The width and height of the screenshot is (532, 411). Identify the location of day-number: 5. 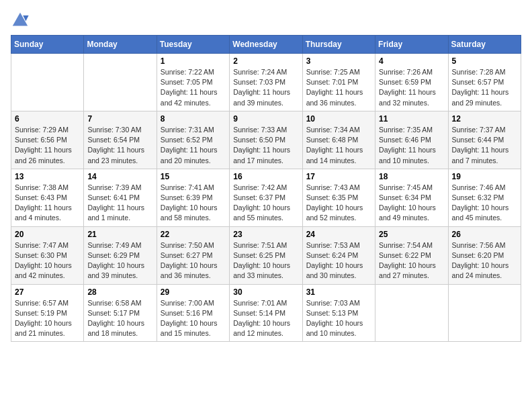
(485, 61).